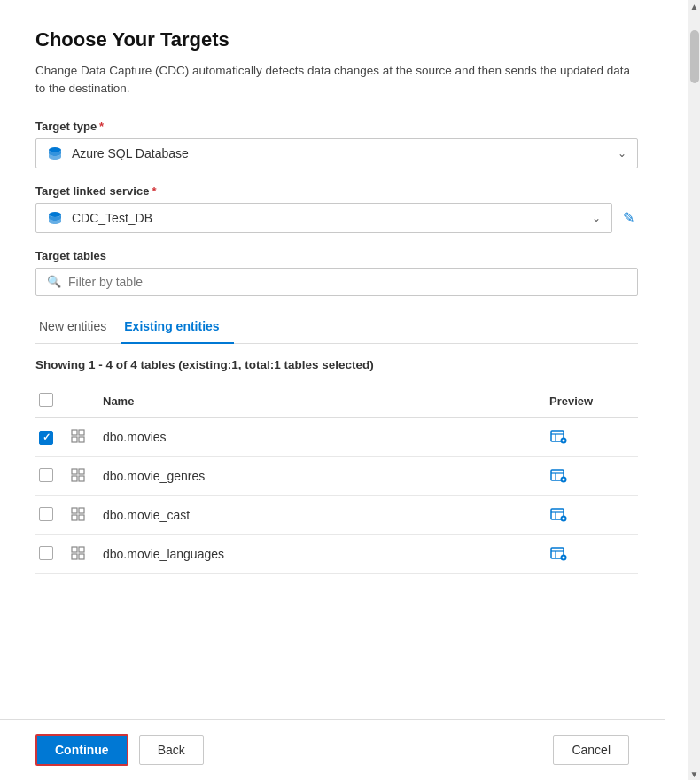 The width and height of the screenshot is (700, 780). Describe the element at coordinates (78, 328) in the screenshot. I see `tab-new-entities: New entities` at that location.